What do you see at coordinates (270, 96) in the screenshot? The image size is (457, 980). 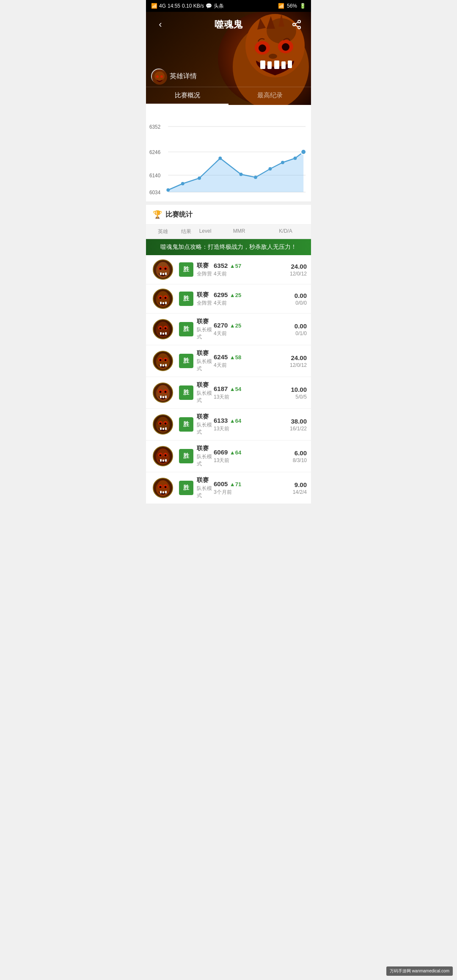 I see `tab-high-record: 最高纪录` at bounding box center [270, 96].